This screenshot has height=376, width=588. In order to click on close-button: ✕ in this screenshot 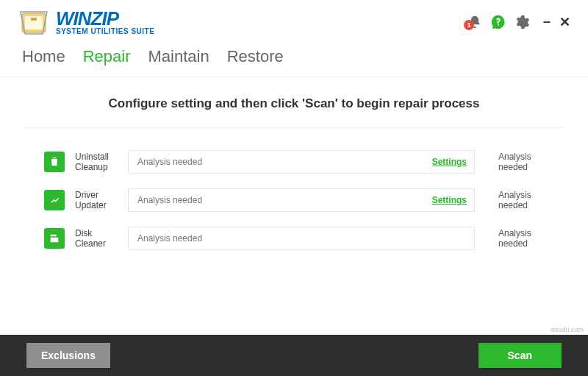, I will do `click(564, 22)`.